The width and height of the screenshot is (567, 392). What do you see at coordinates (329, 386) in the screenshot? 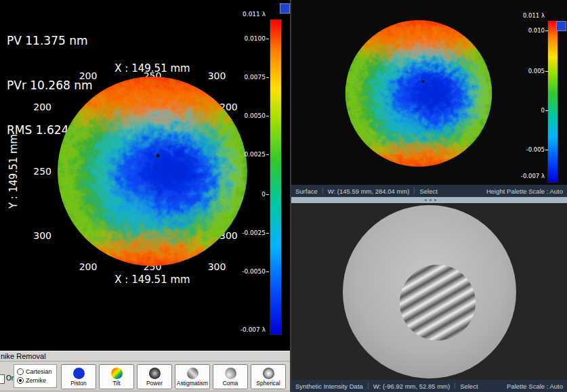
I see `statusbar-view-name: Synthetic Intensity Data` at bounding box center [329, 386].